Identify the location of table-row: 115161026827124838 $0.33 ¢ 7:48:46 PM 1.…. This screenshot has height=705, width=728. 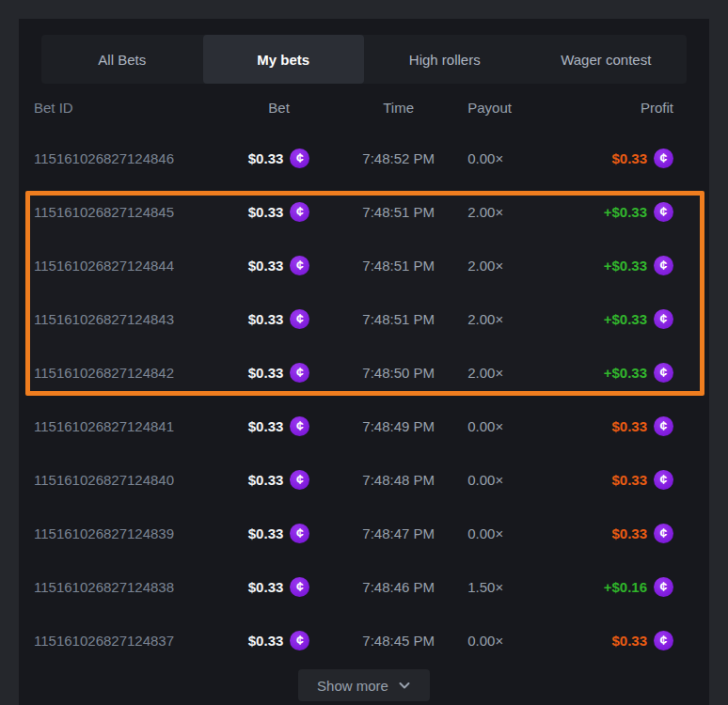
(364, 587).